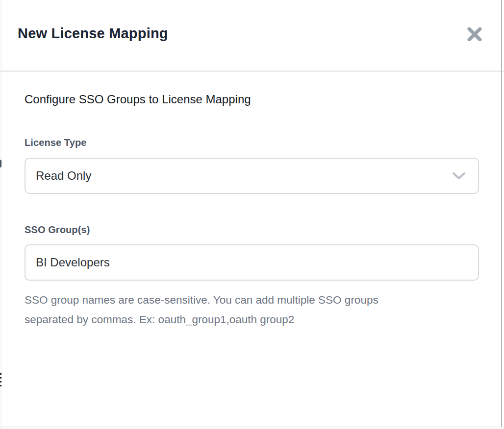 The height and width of the screenshot is (429, 504). Describe the element at coordinates (475, 34) in the screenshot. I see `close-button` at that location.